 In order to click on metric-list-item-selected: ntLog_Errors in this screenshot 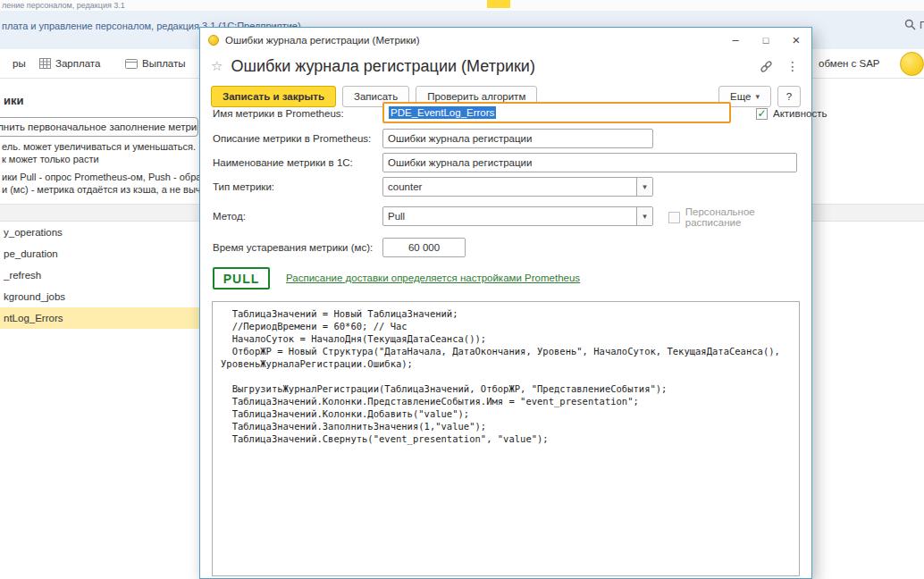, I will do `click(100, 318)`.